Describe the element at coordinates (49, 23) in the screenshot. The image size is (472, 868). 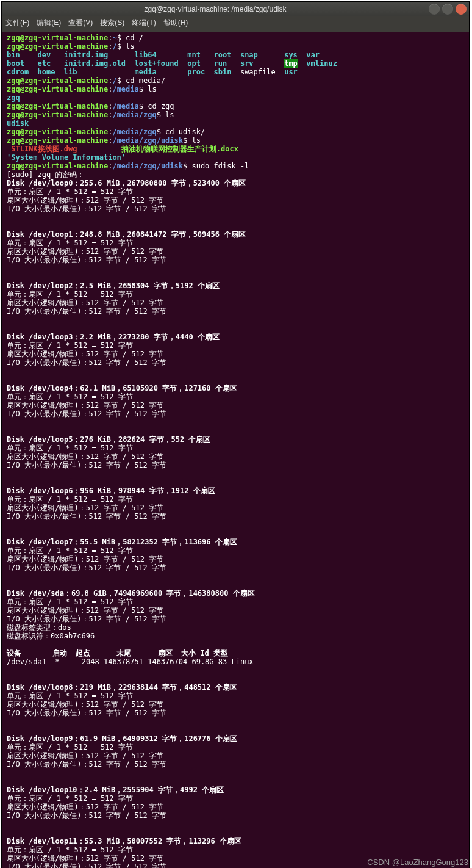
I see `menu-edit: 编辑(E)` at that location.